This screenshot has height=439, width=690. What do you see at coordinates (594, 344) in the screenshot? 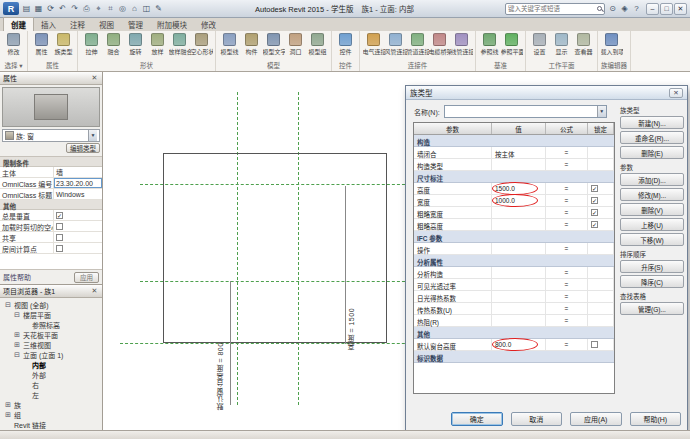
I see `lock-checkbox` at bounding box center [594, 344].